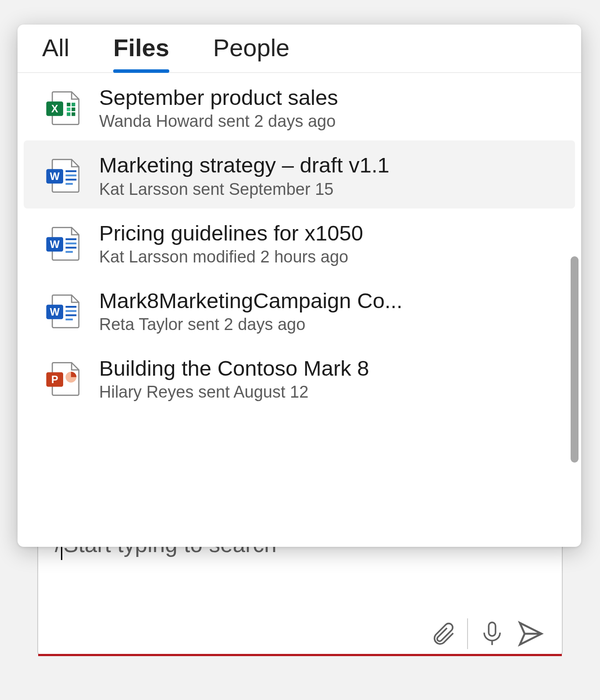 The image size is (600, 700). Describe the element at coordinates (244, 190) in the screenshot. I see `file-meta: Kat Larsson sent September 15` at that location.